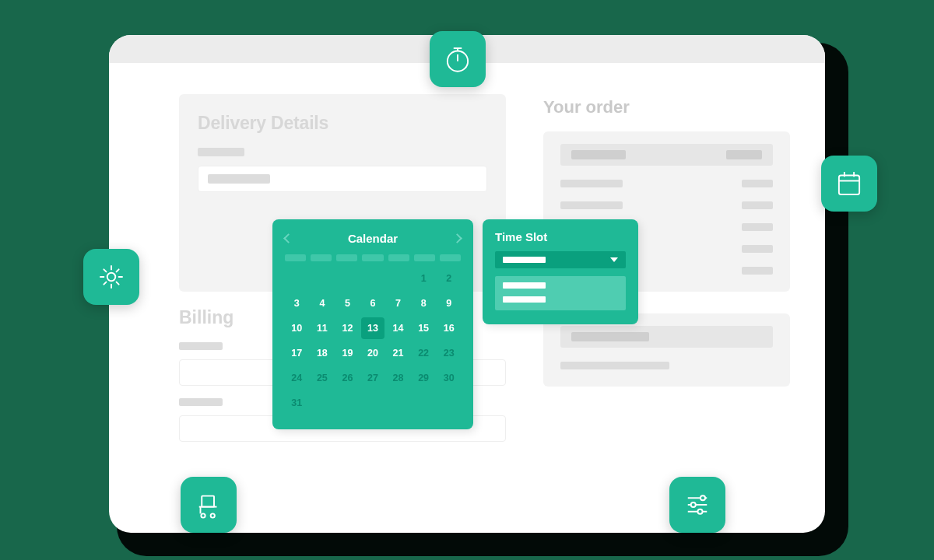 This screenshot has height=560, width=934. Describe the element at coordinates (399, 328) in the screenshot. I see `calendar-day: 14` at that location.